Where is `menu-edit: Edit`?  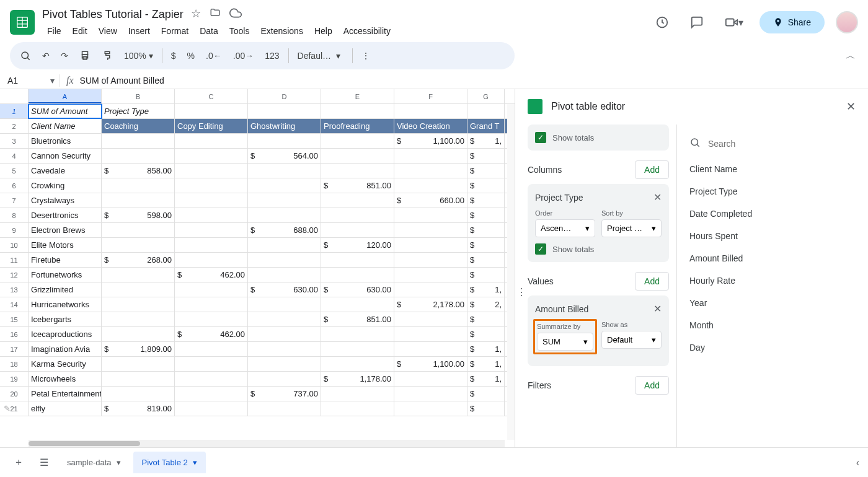 menu-edit: Edit is located at coordinates (80, 31).